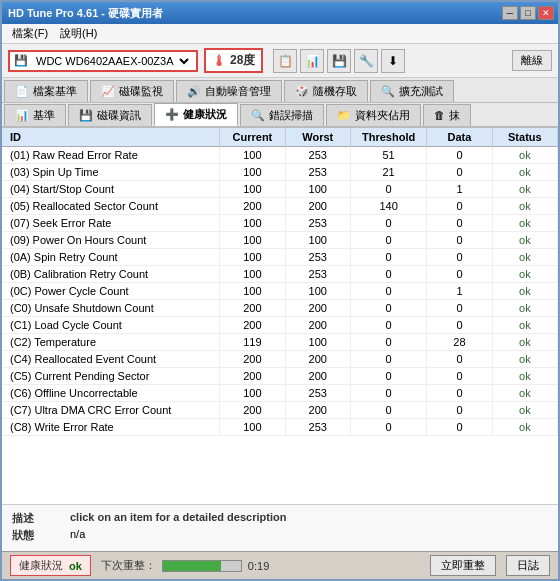 The image size is (560, 581). Describe the element at coordinates (280, 224) in the screenshot. I see `table-row: (07) Seek Error Rate 100 253 0 0 ok` at that location.